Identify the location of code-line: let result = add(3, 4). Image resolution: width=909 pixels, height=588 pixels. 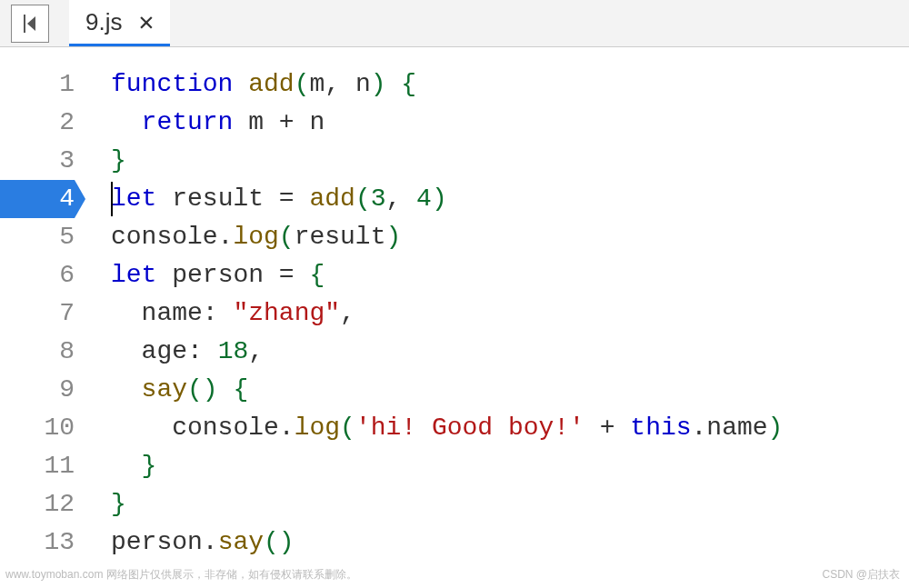
(510, 199).